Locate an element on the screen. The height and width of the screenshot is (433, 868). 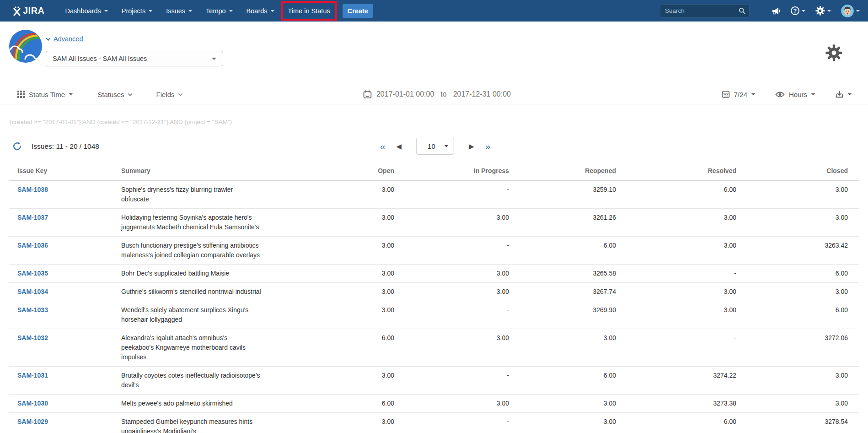
fields-dropdown: Fields is located at coordinates (169, 94).